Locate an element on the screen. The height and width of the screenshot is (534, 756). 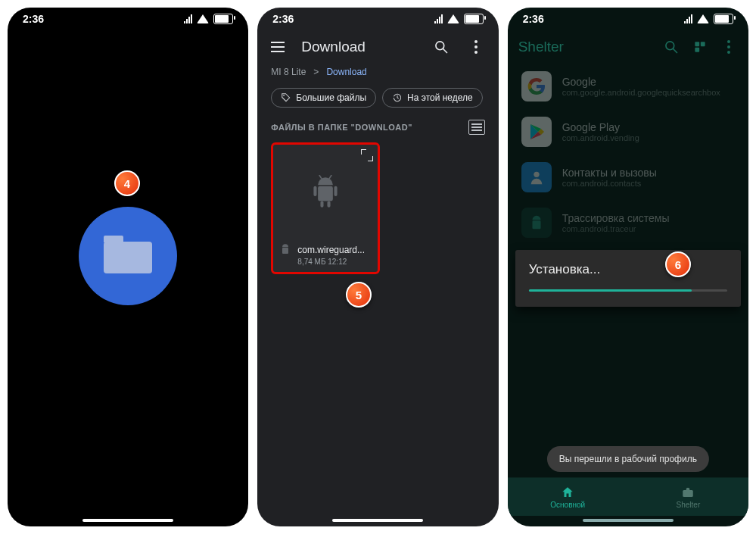
app-item-title: Google Play is located at coordinates (601, 127).